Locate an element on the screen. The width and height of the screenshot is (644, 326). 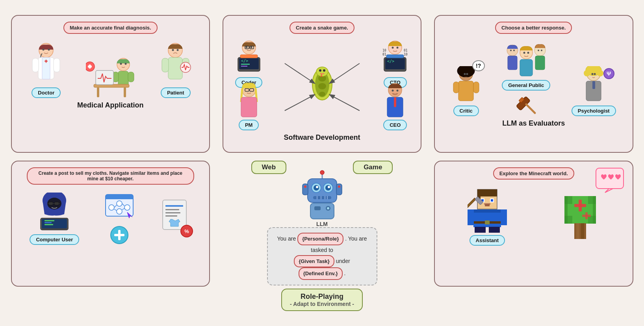
medical-panel: Make an accurate final diagnosis. is located at coordinates (111, 84).